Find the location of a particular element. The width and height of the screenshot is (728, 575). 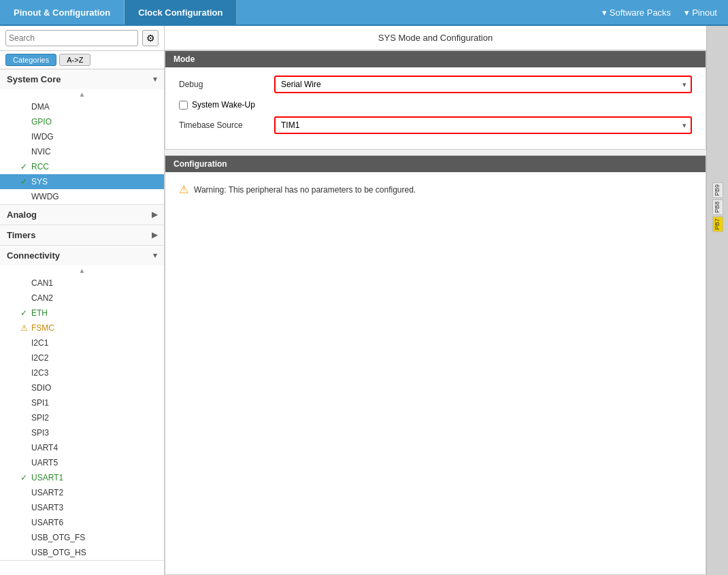

pin-pb7: PB7 is located at coordinates (718, 225).